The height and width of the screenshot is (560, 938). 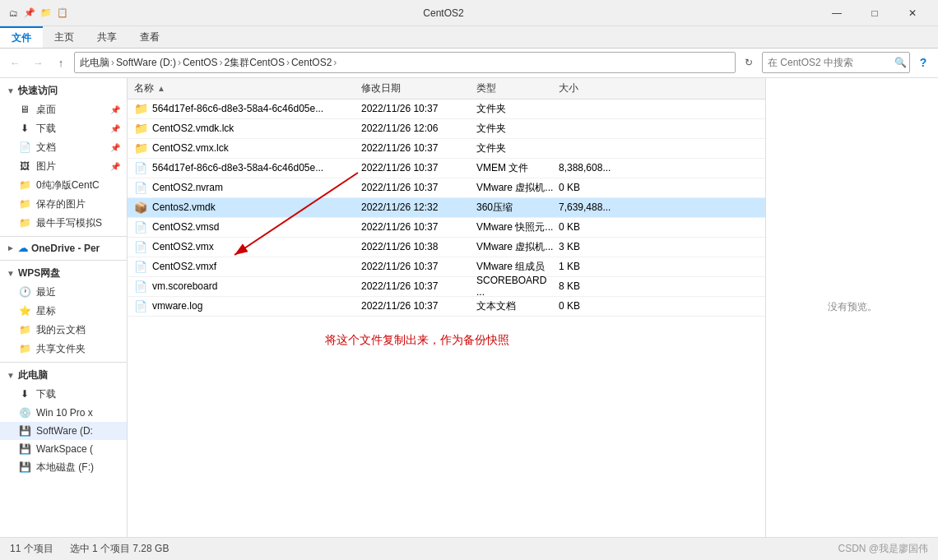 I want to click on table-row-selected: 📦 Centos2.vmdk 2022/11/26 12:32 360压缩 7,…, so click(x=446, y=208).